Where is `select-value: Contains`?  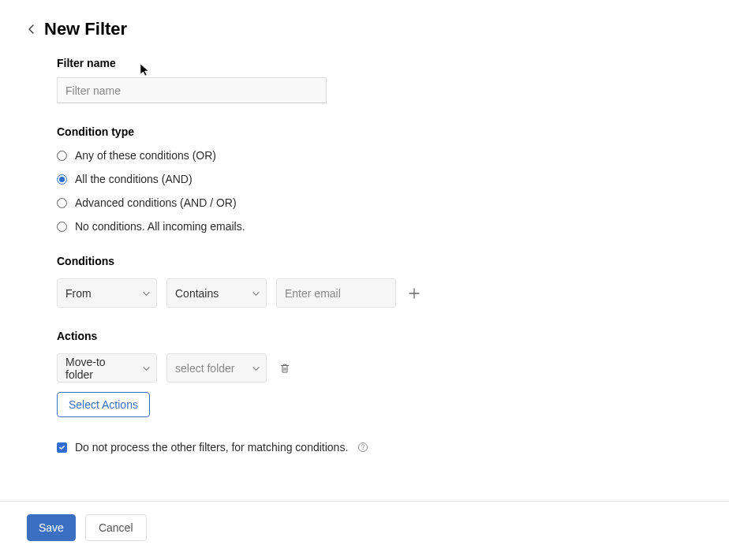 select-value: Contains is located at coordinates (197, 293).